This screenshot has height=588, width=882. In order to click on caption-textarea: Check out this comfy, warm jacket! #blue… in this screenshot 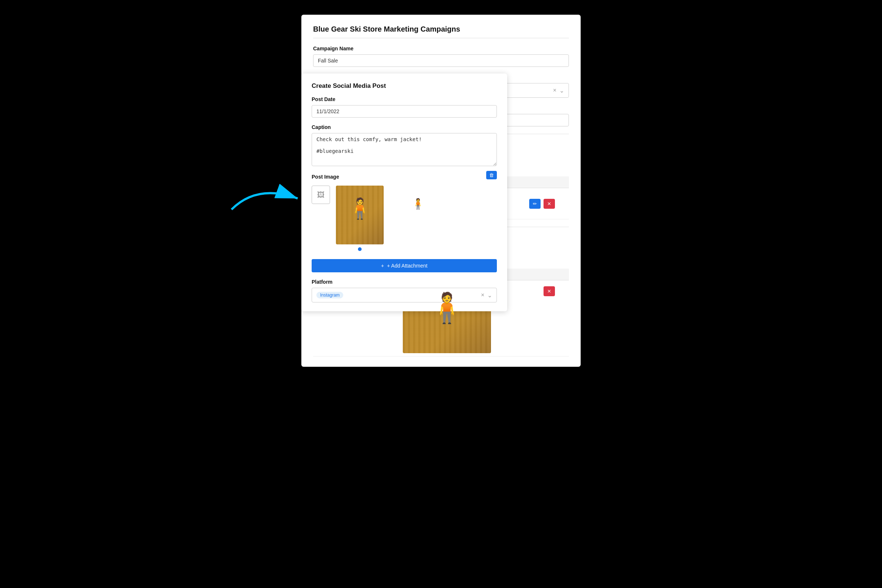, I will do `click(404, 150)`.